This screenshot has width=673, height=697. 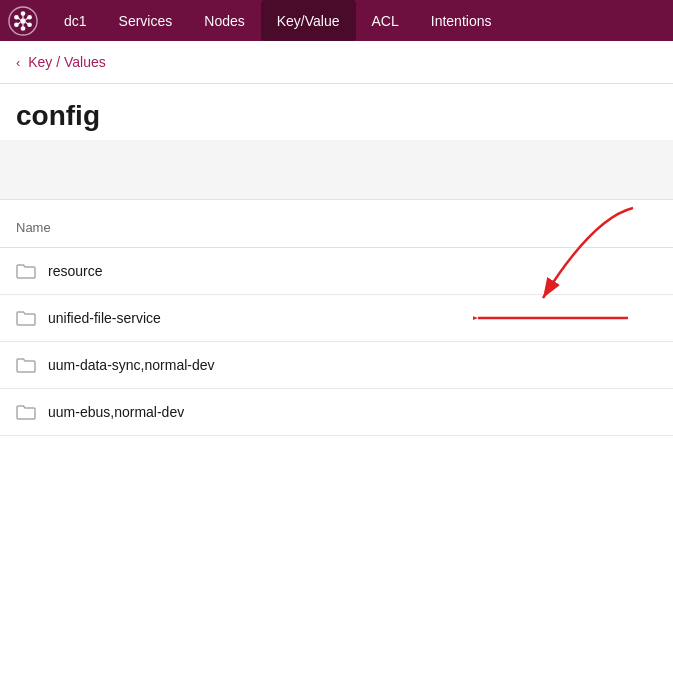 What do you see at coordinates (146, 20) in the screenshot?
I see `nav-services: Services` at bounding box center [146, 20].